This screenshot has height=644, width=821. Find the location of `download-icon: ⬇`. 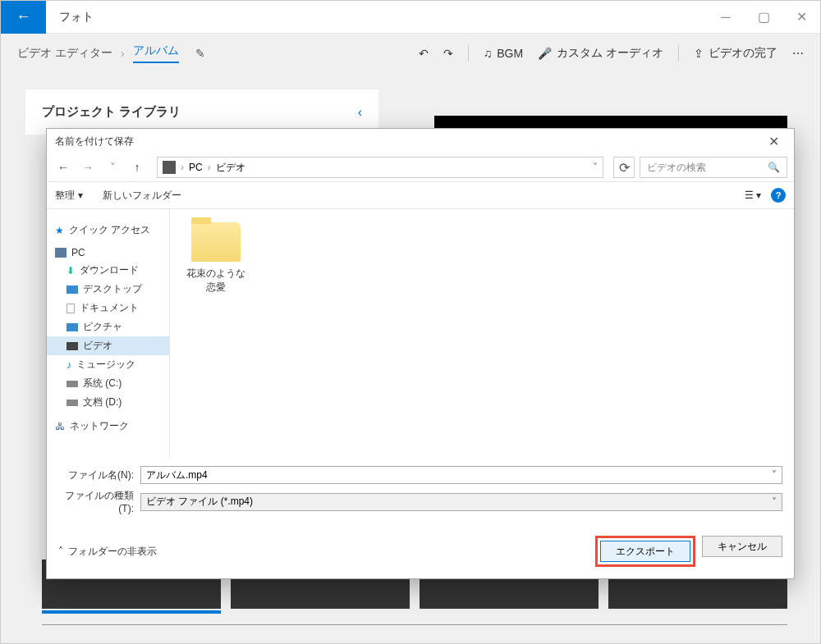

download-icon: ⬇ is located at coordinates (71, 271).